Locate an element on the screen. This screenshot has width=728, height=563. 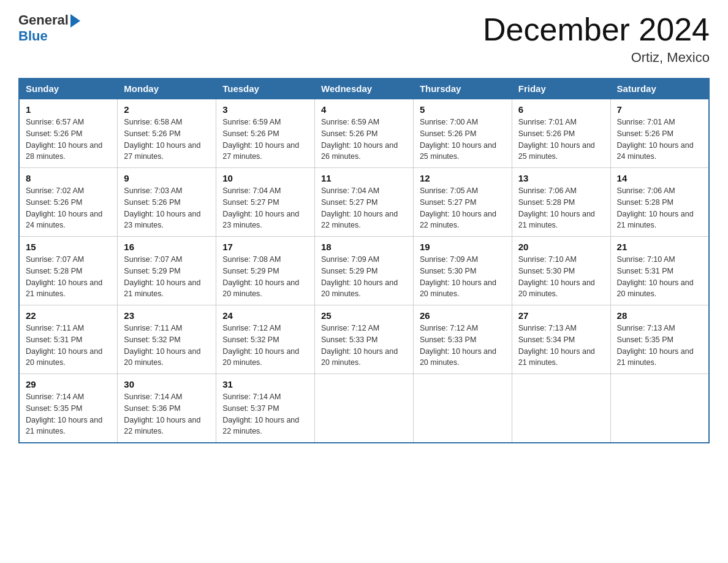
logo-blue-text: Blue is located at coordinates (33, 36).